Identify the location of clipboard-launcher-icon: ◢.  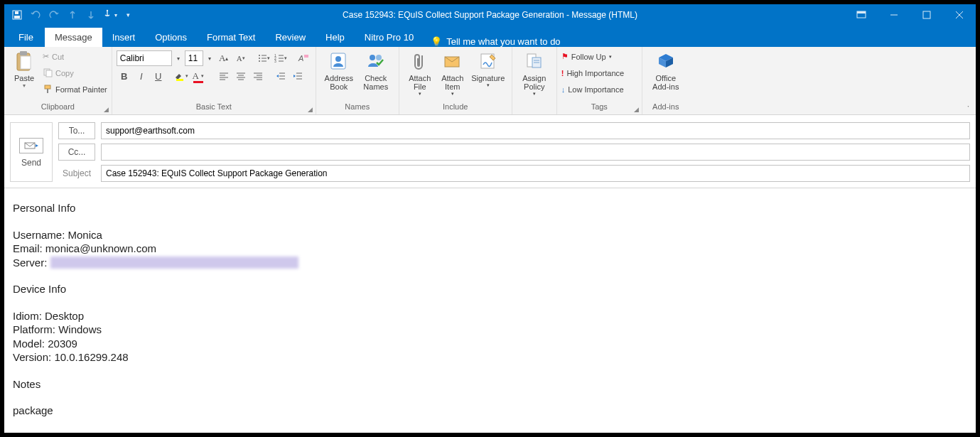
(107, 109).